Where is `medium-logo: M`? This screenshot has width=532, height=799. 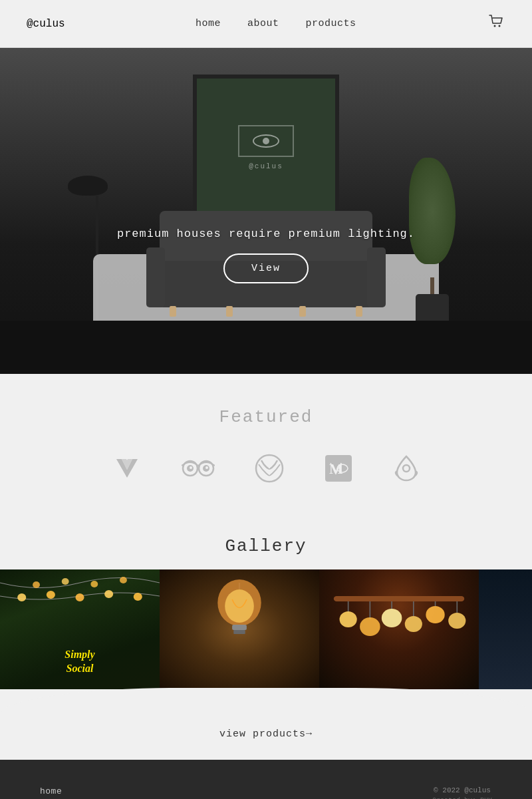 medium-logo: M is located at coordinates (338, 468).